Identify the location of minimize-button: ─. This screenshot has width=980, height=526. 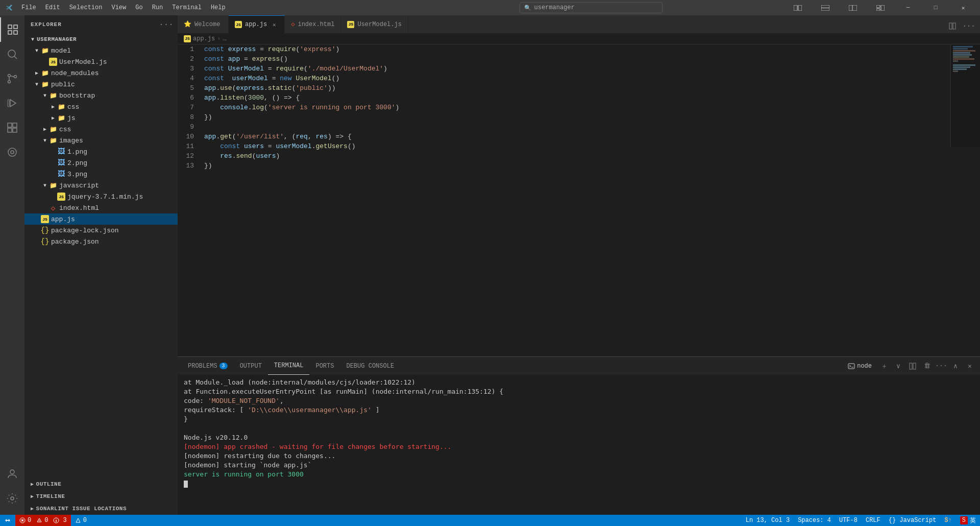
(908, 8).